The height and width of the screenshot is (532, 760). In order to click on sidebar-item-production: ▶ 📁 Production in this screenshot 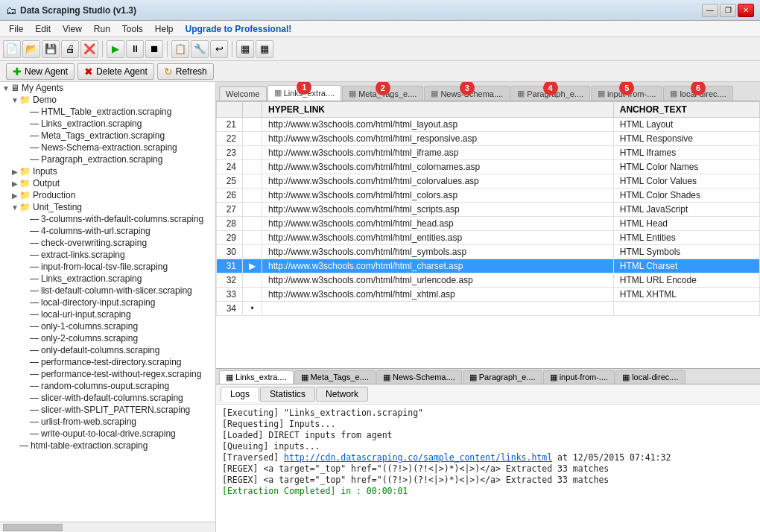, I will do `click(107, 195)`.